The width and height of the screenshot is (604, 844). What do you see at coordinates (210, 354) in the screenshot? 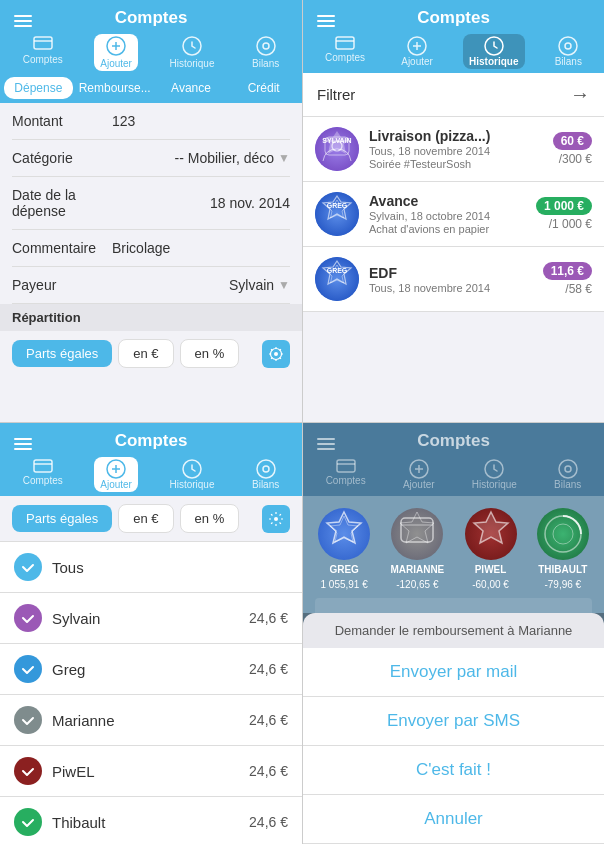
I see `en-pct-btn: en %` at bounding box center [210, 354].